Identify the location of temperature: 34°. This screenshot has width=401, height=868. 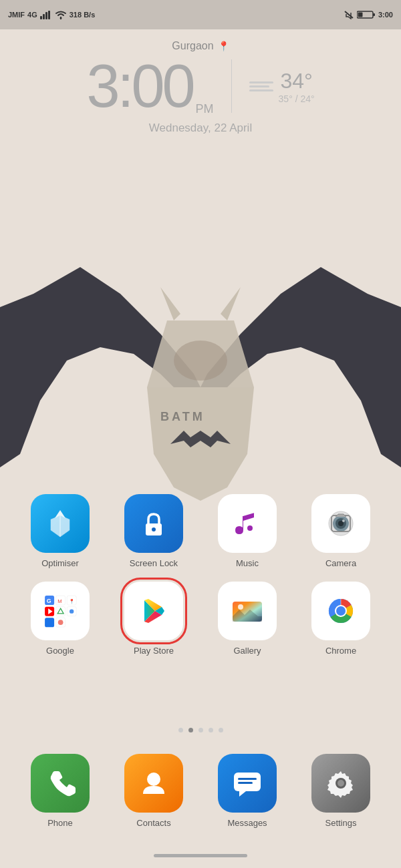
(297, 81).